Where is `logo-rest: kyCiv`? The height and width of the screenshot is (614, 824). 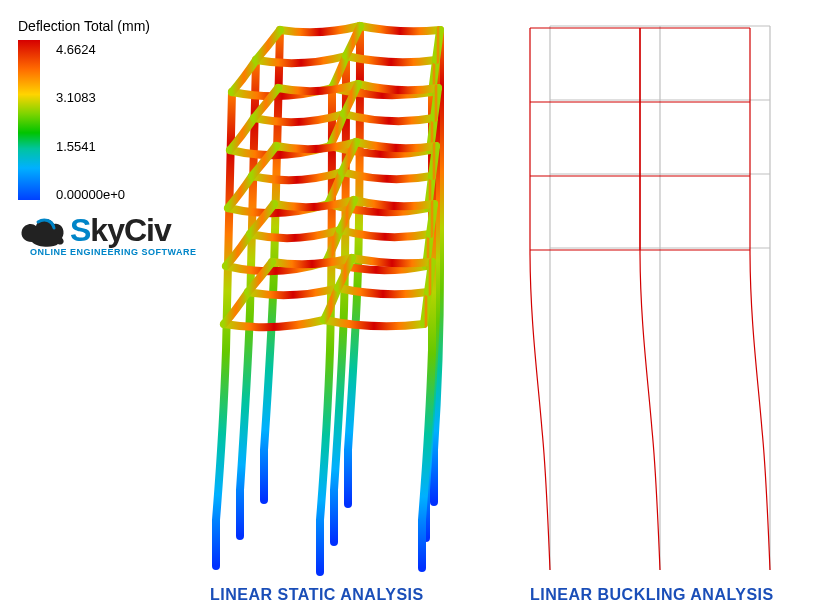 logo-rest: kyCiv is located at coordinates (130, 230).